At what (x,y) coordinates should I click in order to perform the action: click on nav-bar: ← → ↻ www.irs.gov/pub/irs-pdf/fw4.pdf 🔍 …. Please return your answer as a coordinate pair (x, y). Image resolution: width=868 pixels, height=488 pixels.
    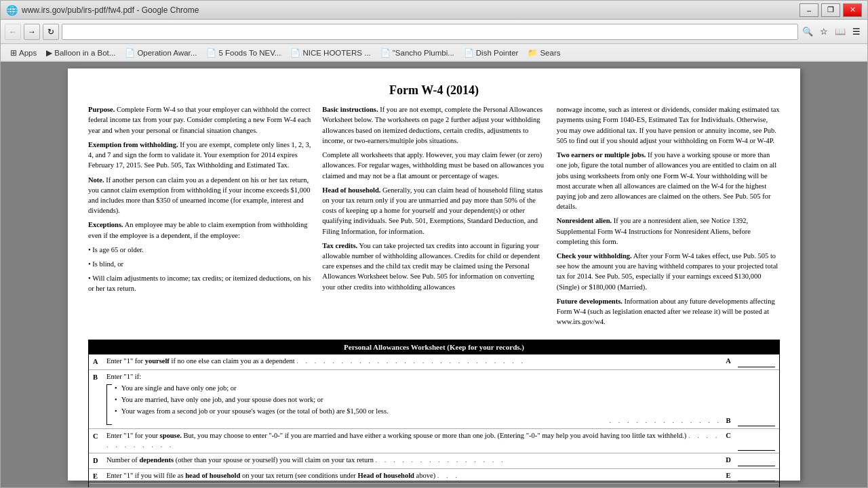
    Looking at the image, I should click on (434, 32).